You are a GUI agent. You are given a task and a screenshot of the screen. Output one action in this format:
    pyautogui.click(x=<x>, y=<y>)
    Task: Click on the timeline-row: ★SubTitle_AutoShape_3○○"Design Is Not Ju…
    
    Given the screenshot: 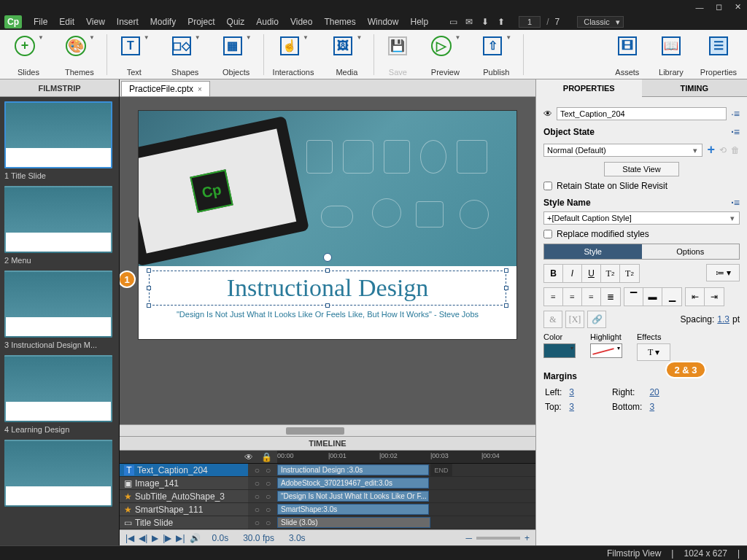 What is the action you would take?
    pyautogui.click(x=328, y=497)
    